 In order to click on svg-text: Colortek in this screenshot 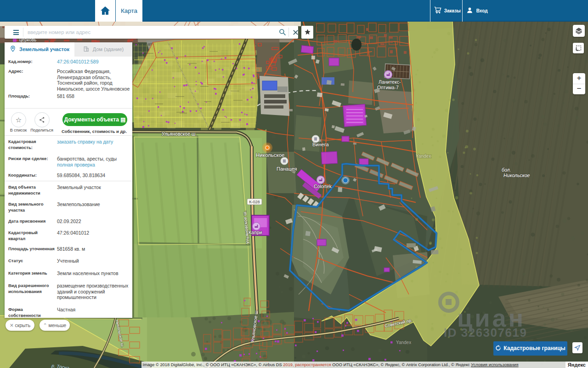, I will do `click(323, 186)`.